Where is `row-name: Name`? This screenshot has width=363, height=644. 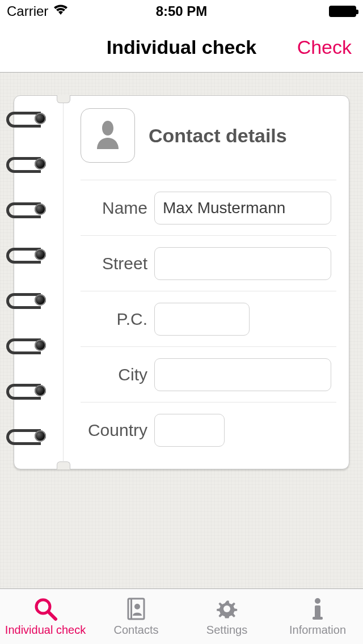 row-name: Name is located at coordinates (209, 207).